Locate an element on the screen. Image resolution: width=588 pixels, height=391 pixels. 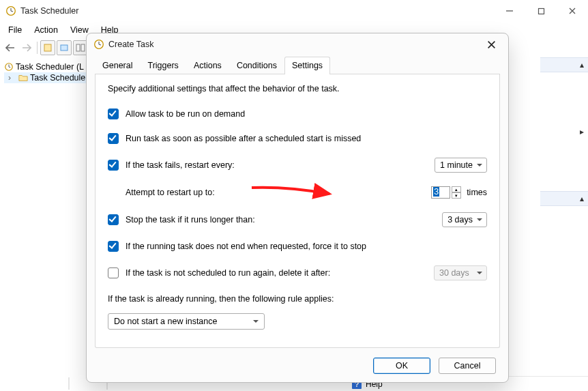
run-asap-checkbox is located at coordinates (113, 139).